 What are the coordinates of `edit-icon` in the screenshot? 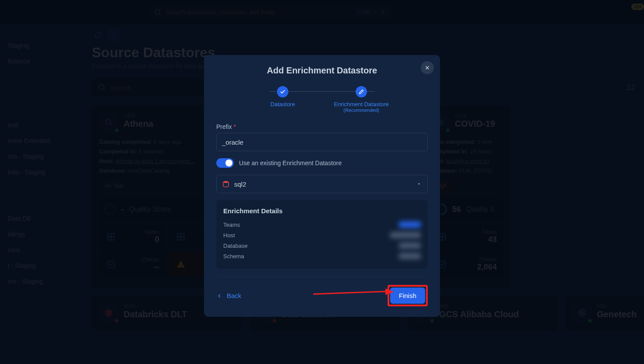 It's located at (361, 92).